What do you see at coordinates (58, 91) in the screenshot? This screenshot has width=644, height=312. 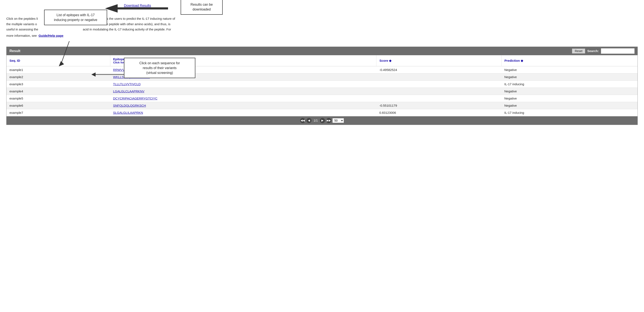 I see `cell-seq-id: example4` at bounding box center [58, 91].